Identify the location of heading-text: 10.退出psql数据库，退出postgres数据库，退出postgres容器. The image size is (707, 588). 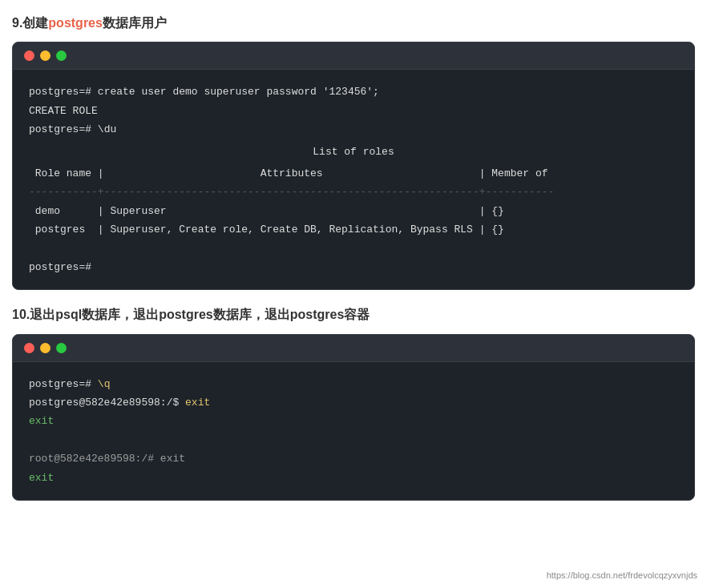
(191, 314).